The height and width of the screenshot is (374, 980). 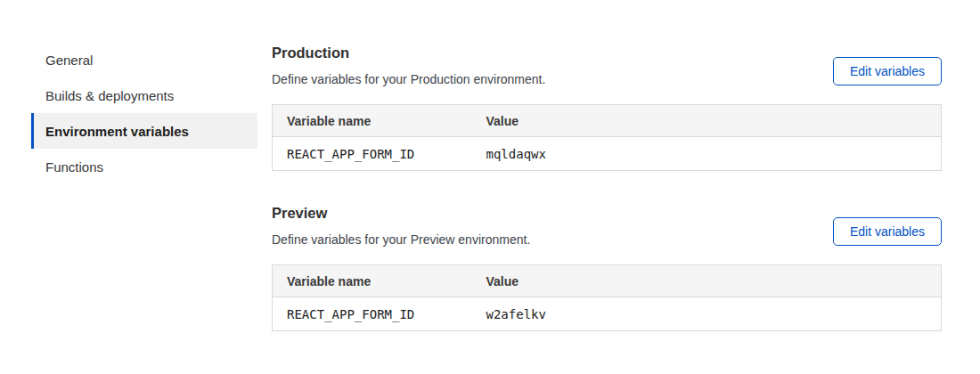 What do you see at coordinates (607, 137) in the screenshot?
I see `production-variables-table: Variable name Value REACT_APP_FORM_ID mq…` at bounding box center [607, 137].